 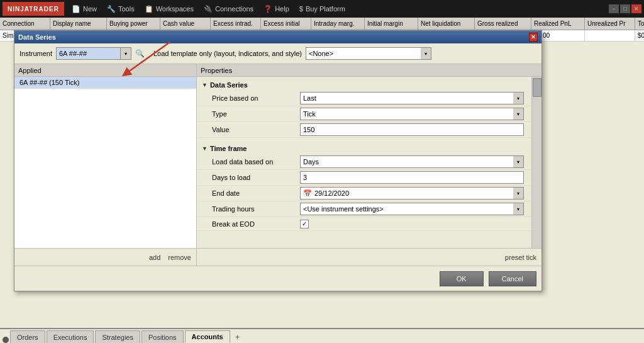 I want to click on col-gross-realized: Gross realized, so click(x=503, y=24).